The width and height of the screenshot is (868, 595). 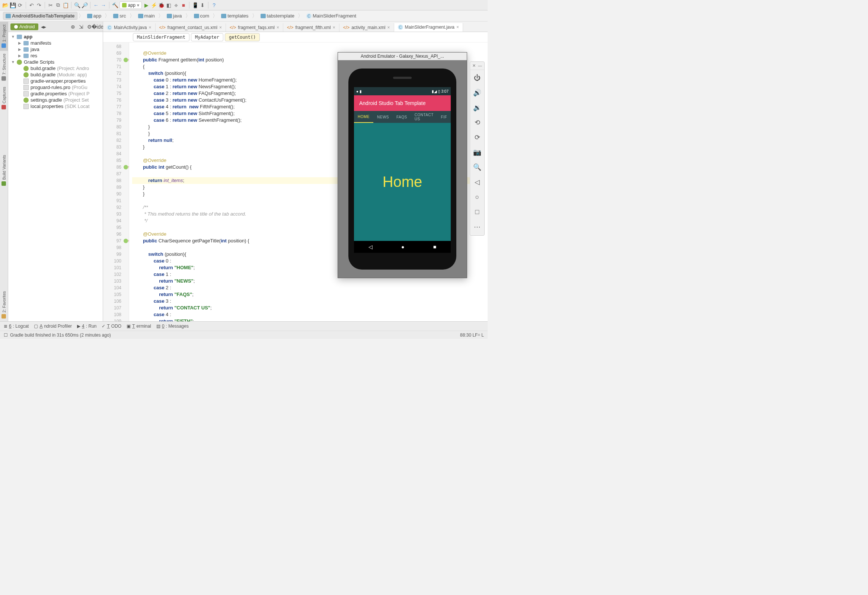 What do you see at coordinates (242, 37) in the screenshot?
I see `editor-crumb: getCount()` at bounding box center [242, 37].